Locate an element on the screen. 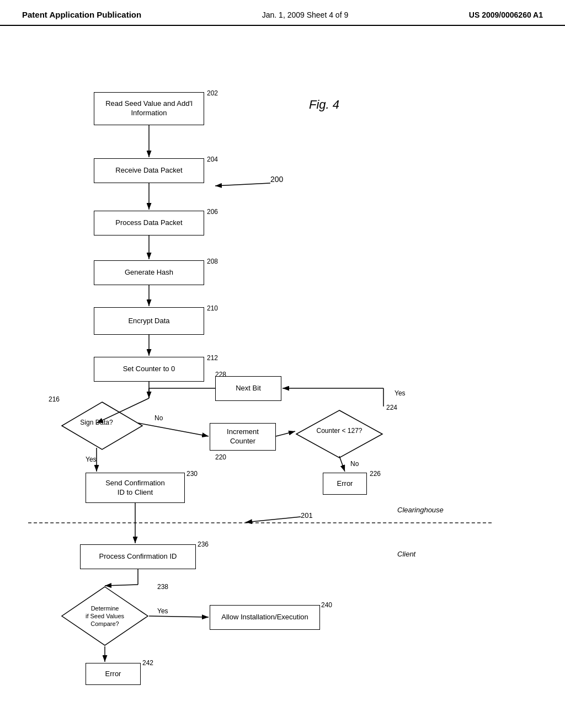 Image resolution: width=565 pixels, height=728 pixels. box-226: Error is located at coordinates (345, 484).